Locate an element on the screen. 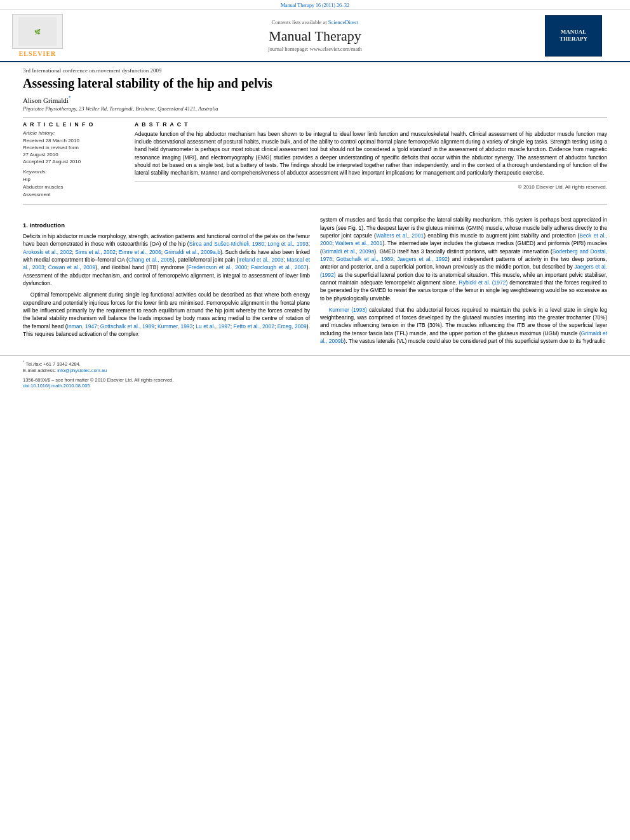 The height and width of the screenshot is (840, 630). journal-header-left: 🌿 ELSEVIER is located at coordinates (47, 36).